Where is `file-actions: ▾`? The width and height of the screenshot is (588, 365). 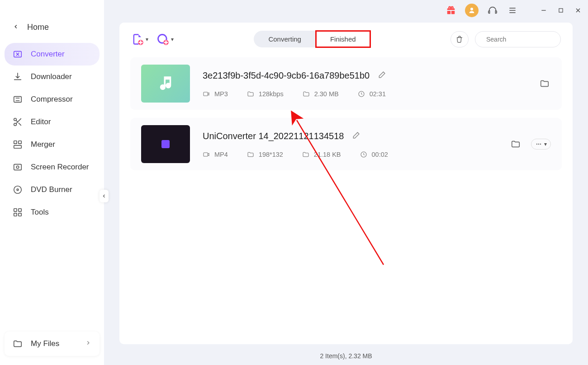 file-actions: ▾ is located at coordinates (530, 144).